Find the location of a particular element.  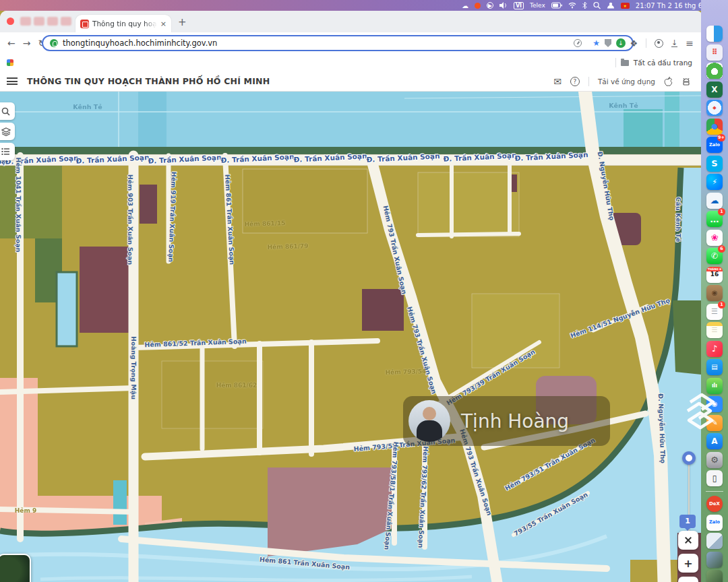

close-window-button is located at coordinates (11, 22).